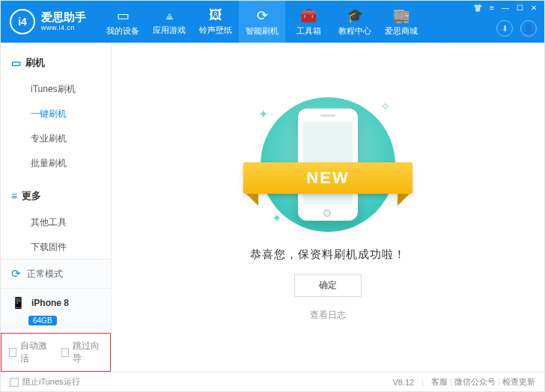  What do you see at coordinates (43, 320) in the screenshot?
I see `device-storage-badge: 64GB` at bounding box center [43, 320].